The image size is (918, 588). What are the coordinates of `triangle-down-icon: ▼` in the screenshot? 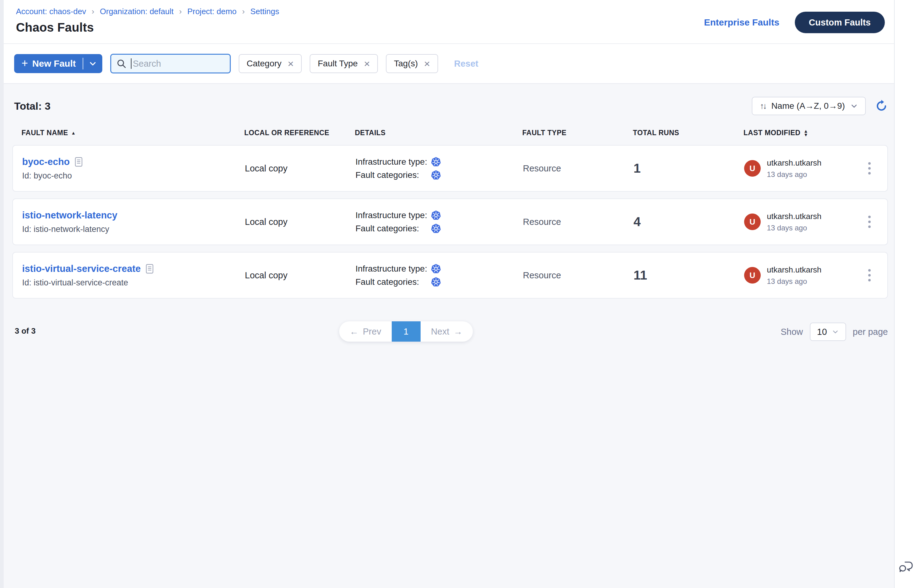 It's located at (806, 135).